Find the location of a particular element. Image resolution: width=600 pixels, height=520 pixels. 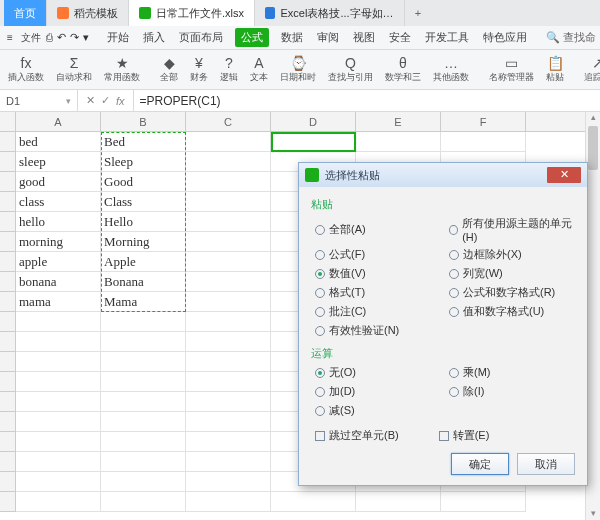

radio-option: 加(D) is located at coordinates (378, 392).